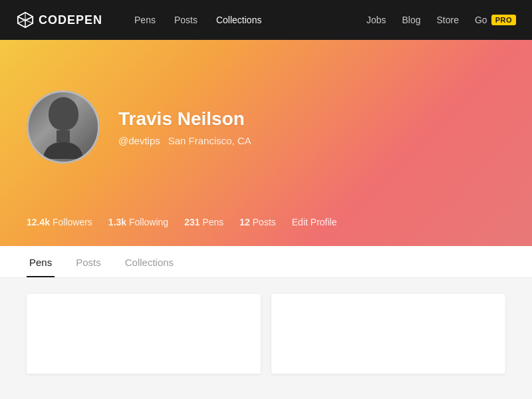 Image resolution: width=532 pixels, height=399 pixels. What do you see at coordinates (185, 141) in the screenshot?
I see `profile-meta: @devtips San Francisco, CA` at bounding box center [185, 141].